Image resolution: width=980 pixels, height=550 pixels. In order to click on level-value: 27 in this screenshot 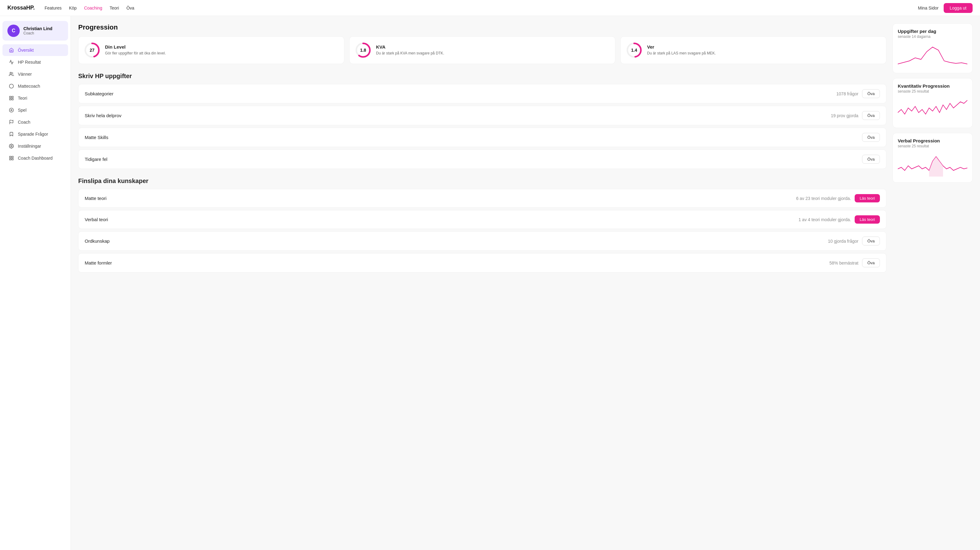, I will do `click(92, 50)`.